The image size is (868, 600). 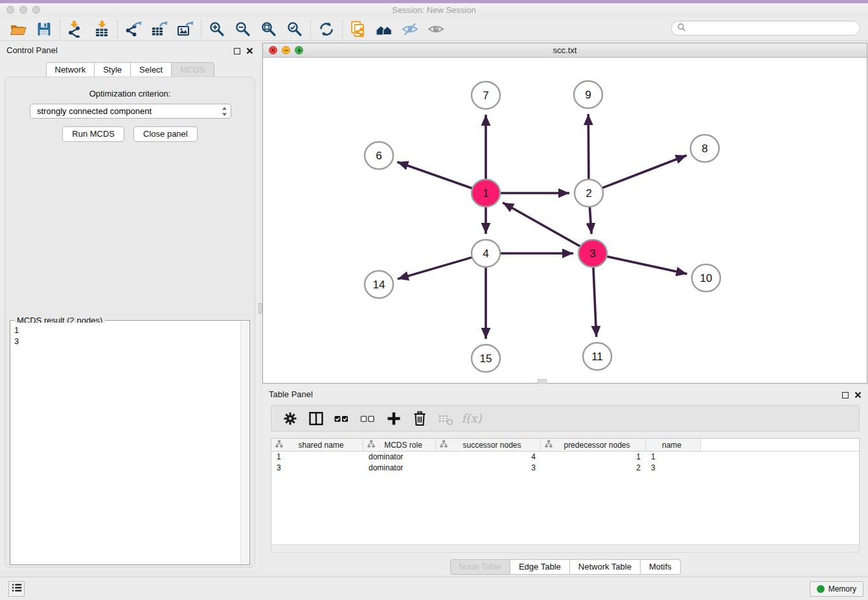 I want to click on save-session-icon, so click(x=44, y=29).